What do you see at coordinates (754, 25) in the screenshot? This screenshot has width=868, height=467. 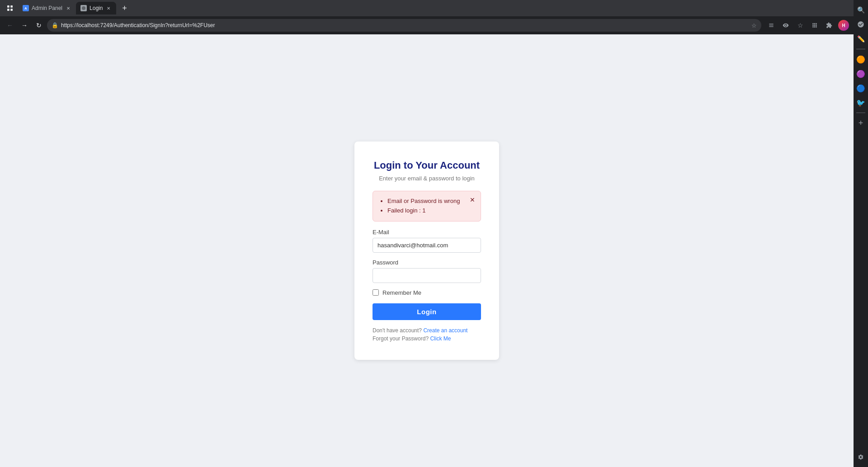 I see `star-icon: ☆` at bounding box center [754, 25].